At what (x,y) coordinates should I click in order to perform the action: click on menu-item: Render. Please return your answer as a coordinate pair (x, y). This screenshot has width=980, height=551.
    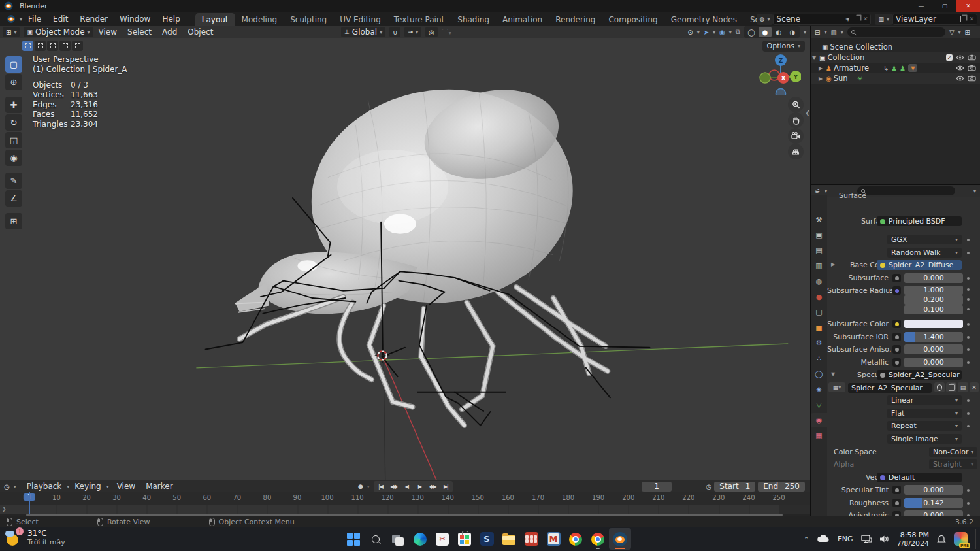
    Looking at the image, I should click on (94, 19).